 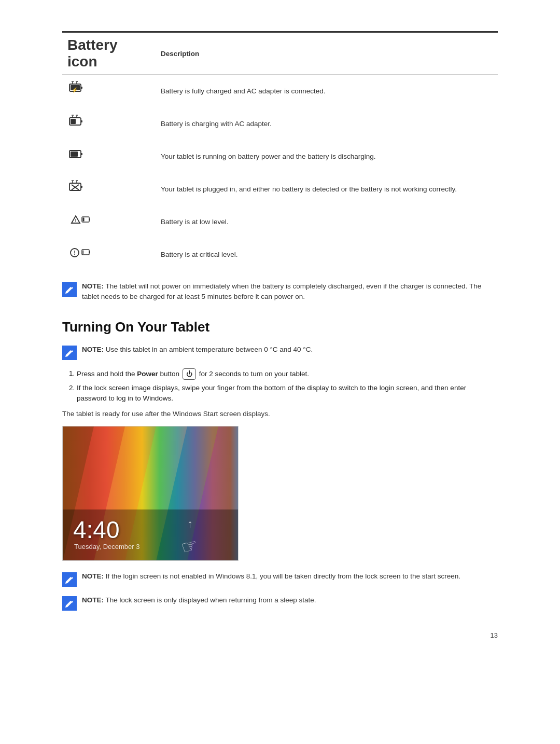 What do you see at coordinates (280, 414) in the screenshot?
I see `ready-text: The tablet is ready for use after the Wi…` at bounding box center [280, 414].